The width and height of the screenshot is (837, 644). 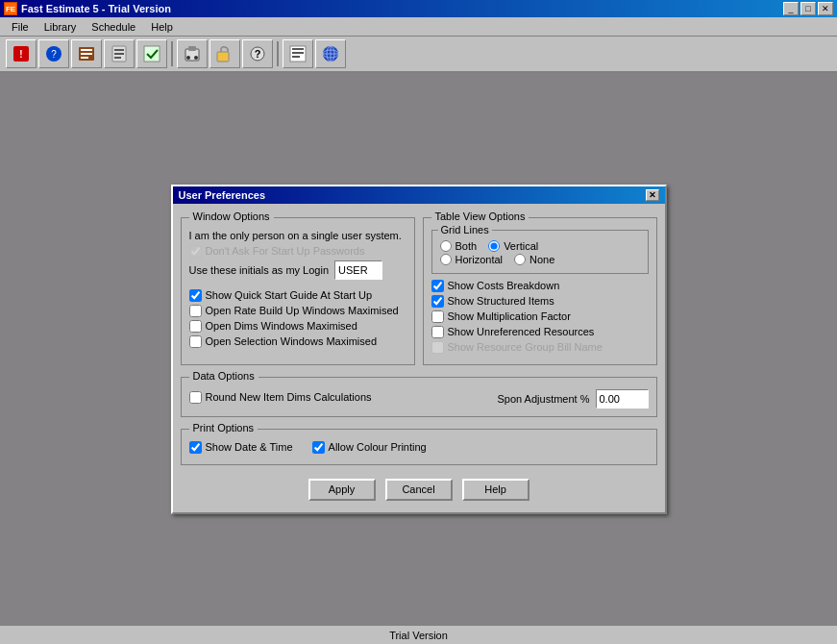 I want to click on radio-horizontal: Horizontal, so click(x=472, y=260).